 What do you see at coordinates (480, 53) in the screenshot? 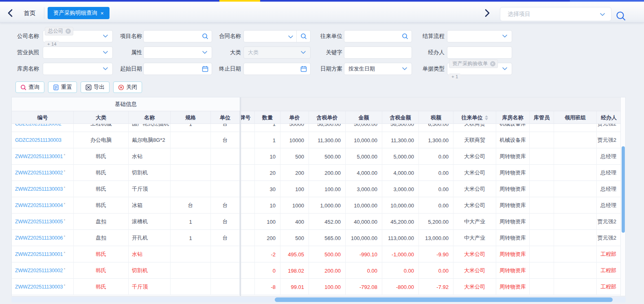
I see `agent-input` at bounding box center [480, 53].